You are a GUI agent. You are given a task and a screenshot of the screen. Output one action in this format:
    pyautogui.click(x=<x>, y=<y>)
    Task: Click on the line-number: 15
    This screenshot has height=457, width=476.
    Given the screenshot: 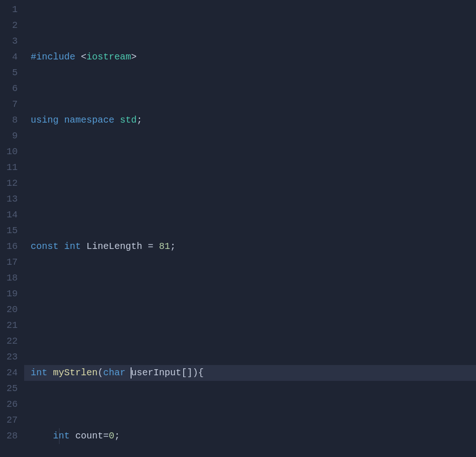 What is the action you would take?
    pyautogui.click(x=12, y=231)
    